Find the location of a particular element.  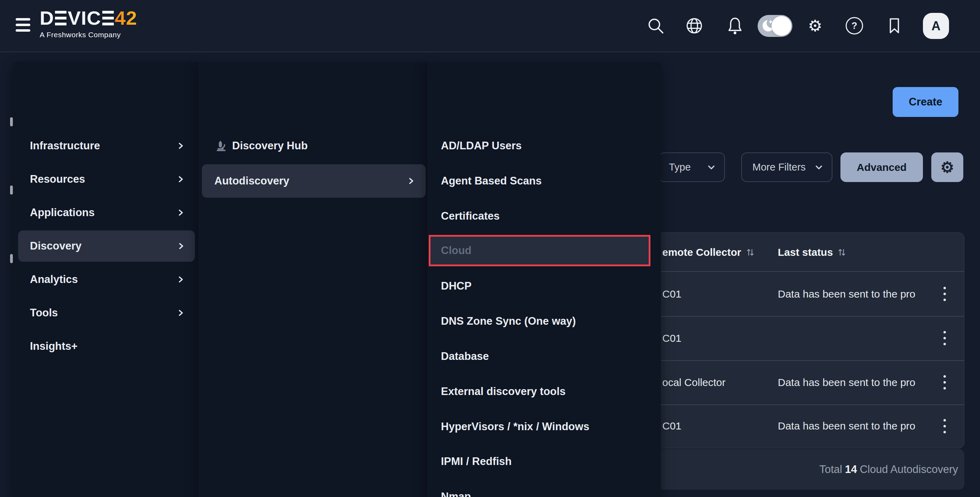

create-button-label: Create is located at coordinates (925, 102).